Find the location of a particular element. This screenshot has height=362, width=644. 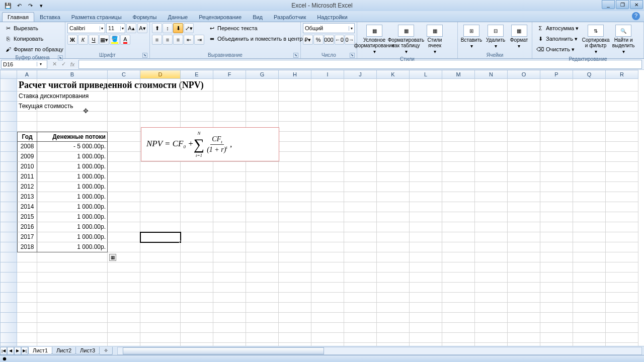

cell: 2011 is located at coordinates (27, 177).